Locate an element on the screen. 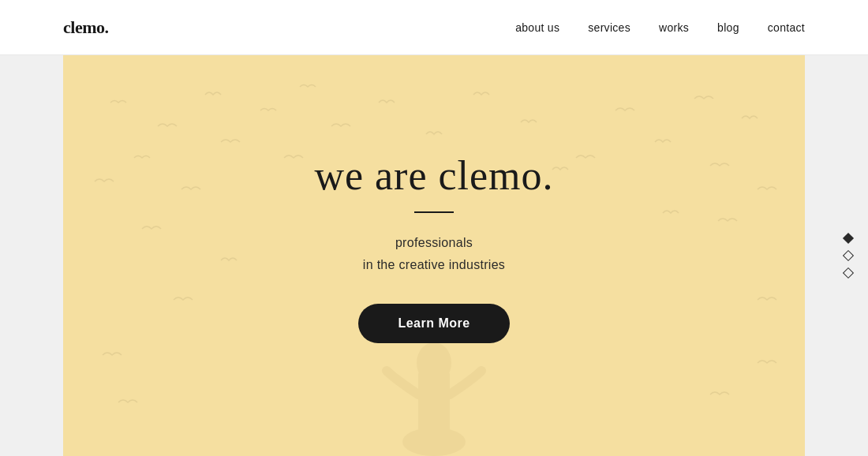  side-strip-right is located at coordinates (836, 256).